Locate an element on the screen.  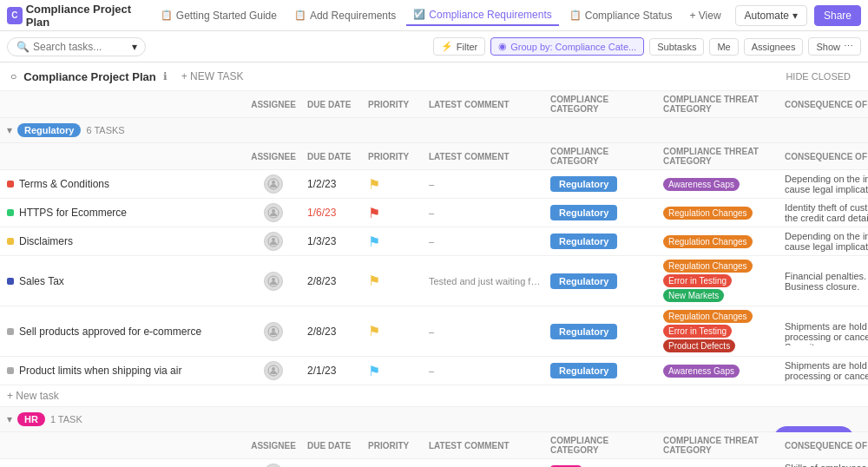
group-row-regulatory: ▾ Regulatory 6 TASKS is located at coordinates (434, 130).